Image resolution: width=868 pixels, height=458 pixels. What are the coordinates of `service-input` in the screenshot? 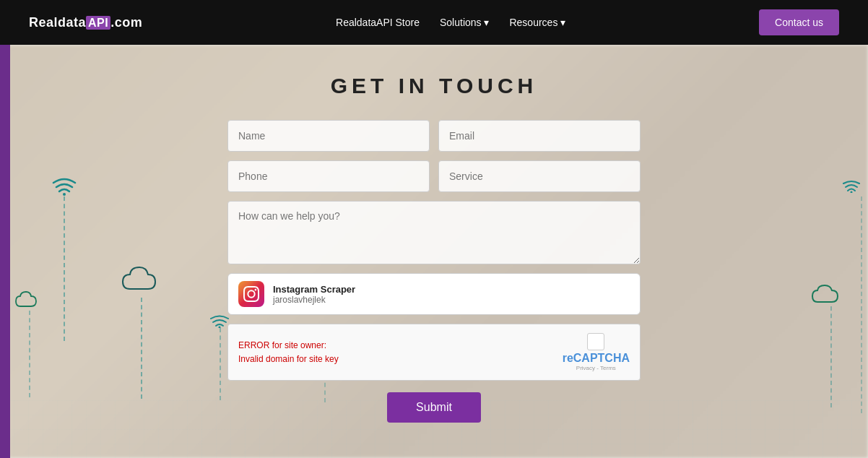 It's located at (539, 176).